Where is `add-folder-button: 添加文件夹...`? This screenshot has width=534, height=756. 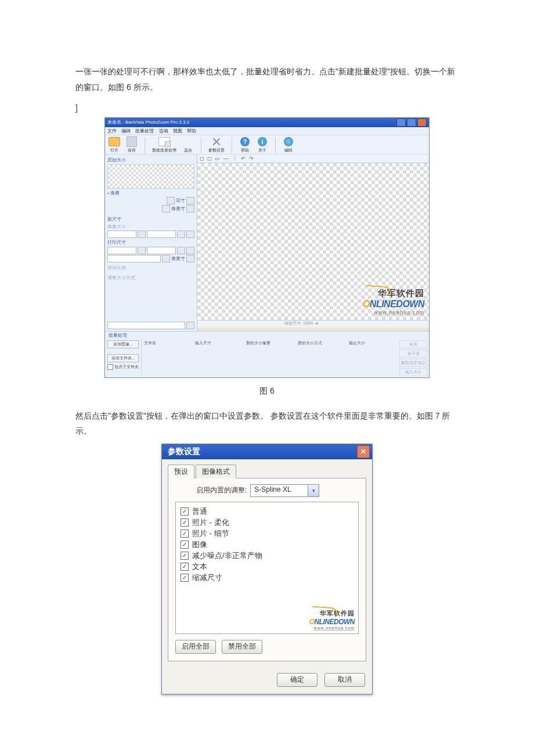
add-folder-button: 添加文件夹... is located at coordinates (123, 358).